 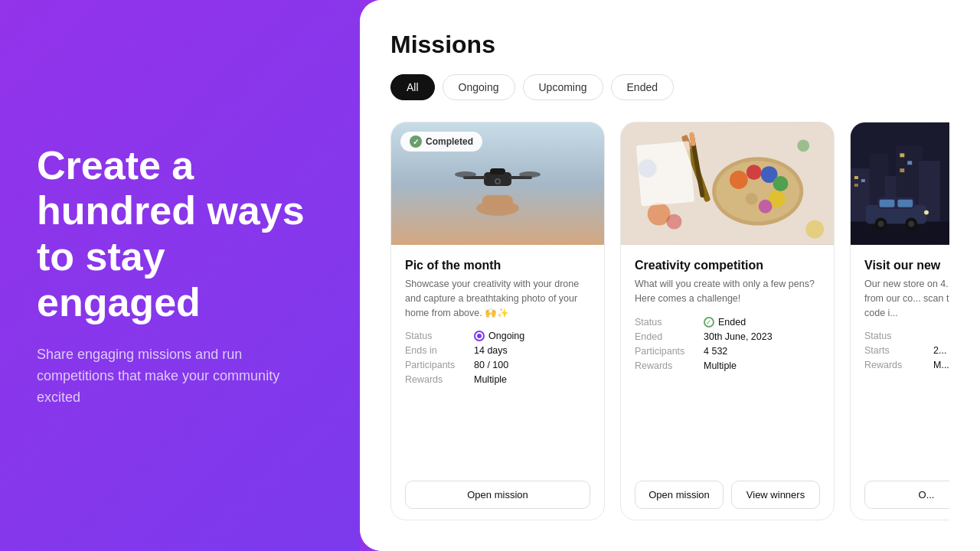 I want to click on card-1-meta: Status Ongoing Ends in 14 days Participa…, so click(x=498, y=358).